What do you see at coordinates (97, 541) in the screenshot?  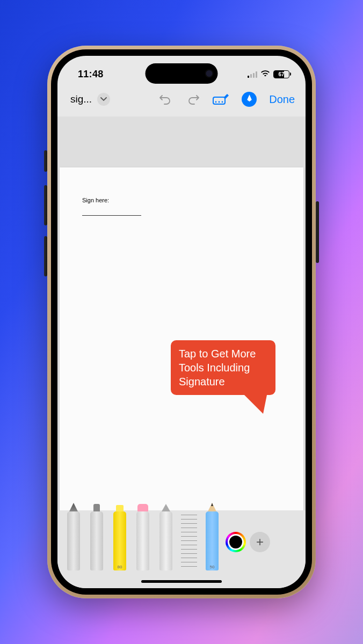 I see `marker-tool` at bounding box center [97, 541].